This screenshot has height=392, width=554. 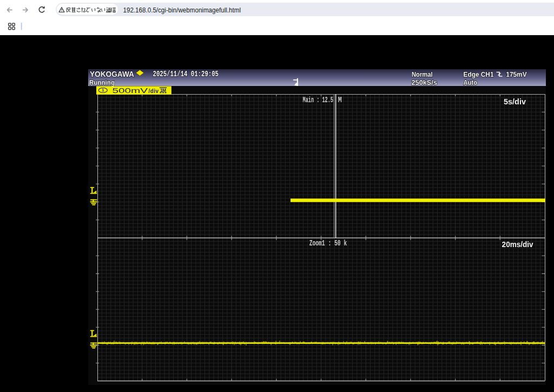 I want to click on svg-text: /div, so click(x=154, y=91).